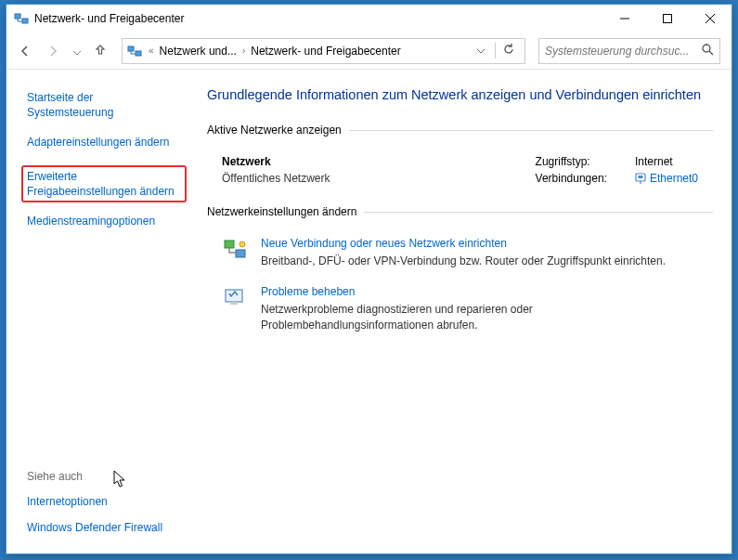 The image size is (738, 560). What do you see at coordinates (479, 292) in the screenshot?
I see `troubleshoot-link: Probleme beheben` at bounding box center [479, 292].